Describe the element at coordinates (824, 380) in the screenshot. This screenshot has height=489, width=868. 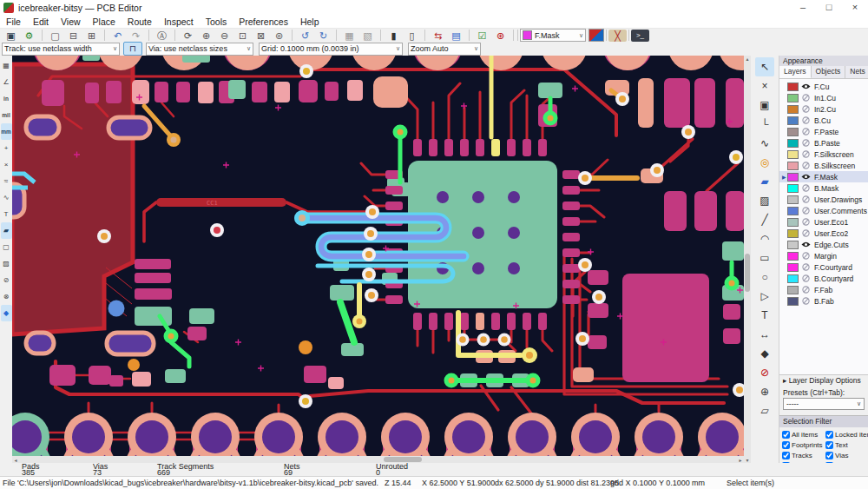
I see `layer-display-options: ▸ Layer Display Options` at that location.